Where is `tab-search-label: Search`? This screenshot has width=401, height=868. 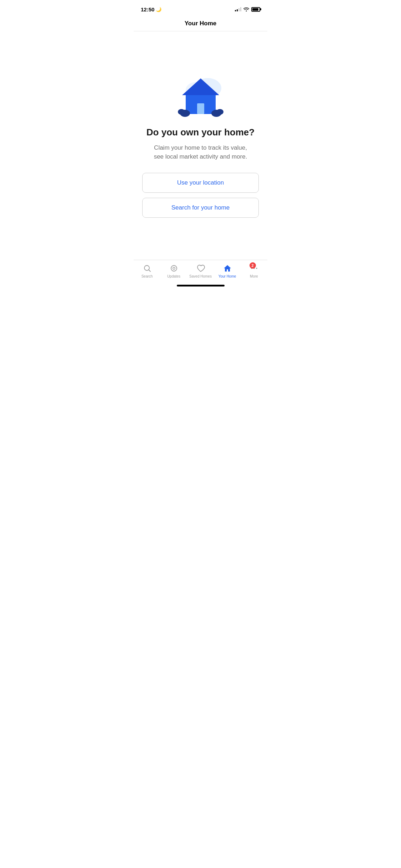 tab-search-label: Search is located at coordinates (147, 277).